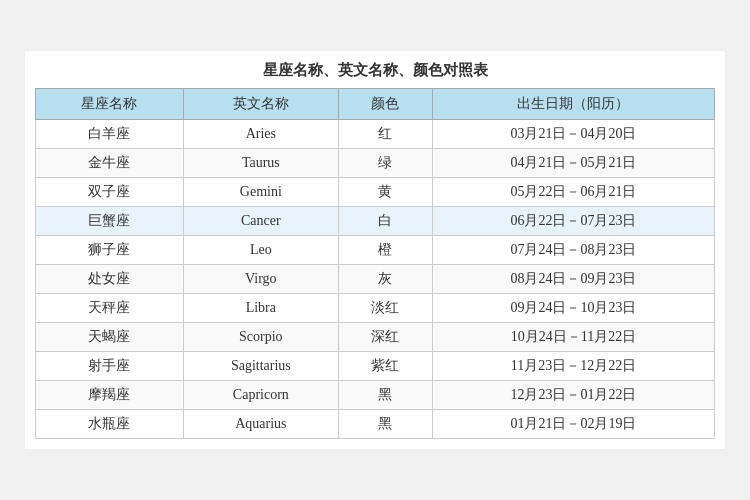 This screenshot has height=500, width=750. Describe the element at coordinates (110, 164) in the screenshot. I see `cell-chinese-name: 金牛座` at that location.